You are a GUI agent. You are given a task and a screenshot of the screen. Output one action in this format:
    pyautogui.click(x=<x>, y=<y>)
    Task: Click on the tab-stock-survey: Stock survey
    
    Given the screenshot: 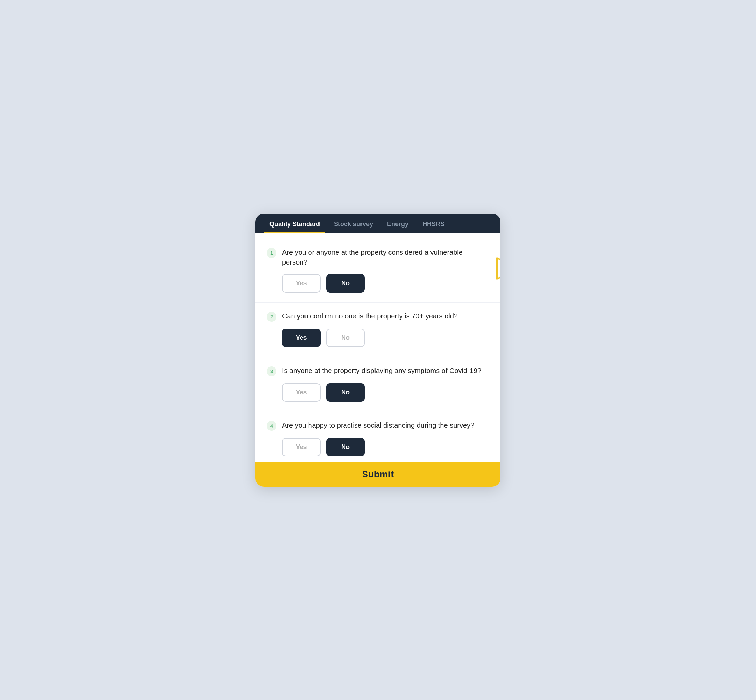 What is the action you would take?
    pyautogui.click(x=354, y=223)
    